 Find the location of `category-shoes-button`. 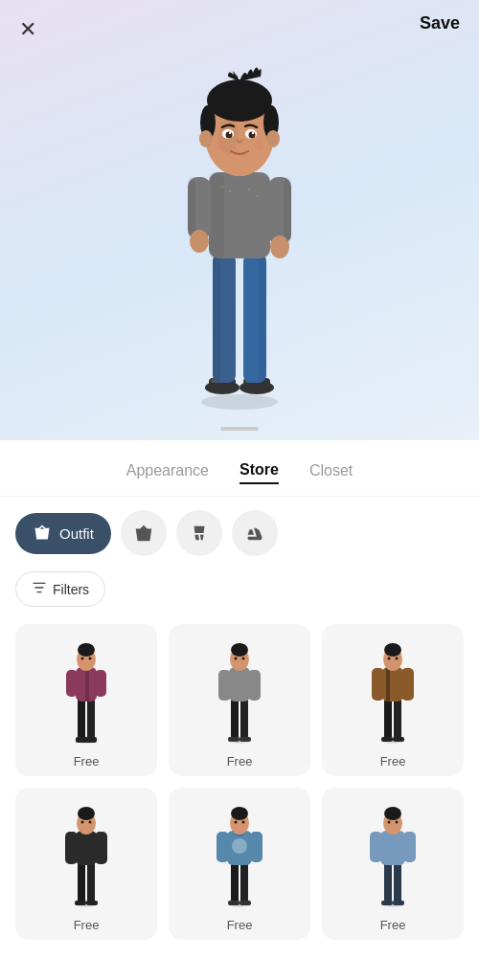

category-shoes-button is located at coordinates (255, 533).